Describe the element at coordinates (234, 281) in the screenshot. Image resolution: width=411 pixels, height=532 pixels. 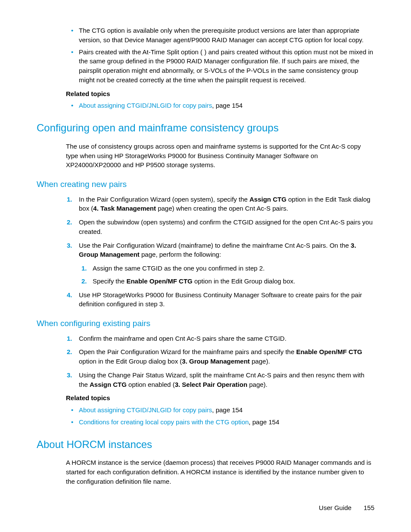
I see `substep-item: Specify the Enable Open/MF CTG option in…` at that location.